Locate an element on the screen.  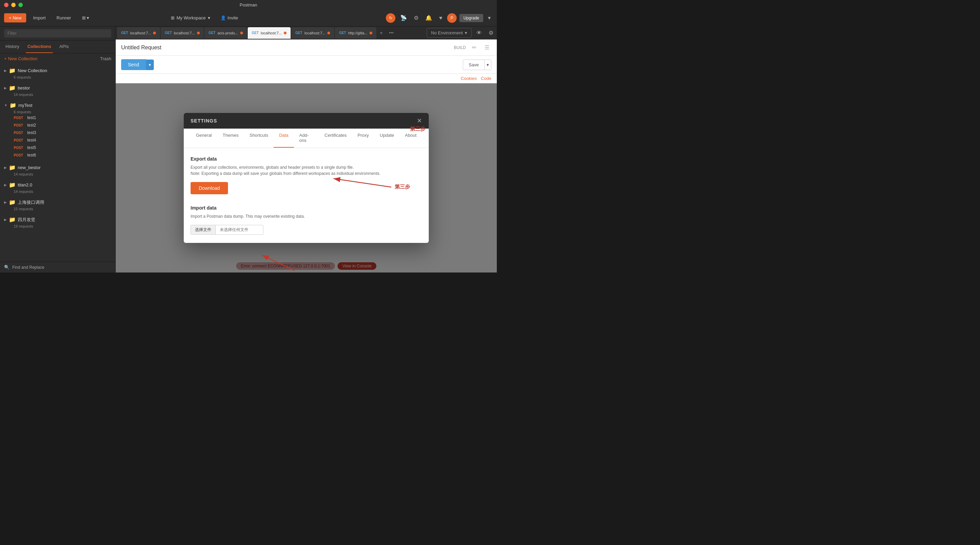
environment-selector: No Environment ▾ is located at coordinates (449, 33).